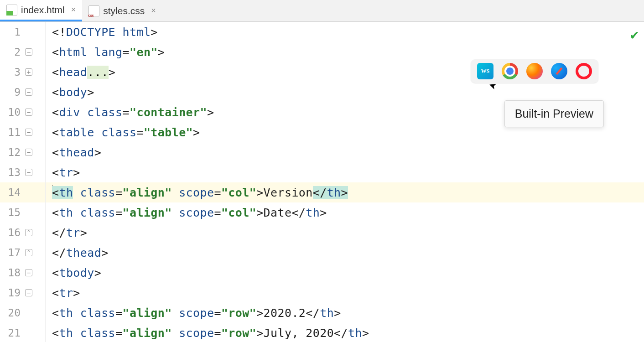 This screenshot has height=342, width=644. What do you see at coordinates (345, 273) in the screenshot?
I see `code-line: <tbody>` at bounding box center [345, 273].